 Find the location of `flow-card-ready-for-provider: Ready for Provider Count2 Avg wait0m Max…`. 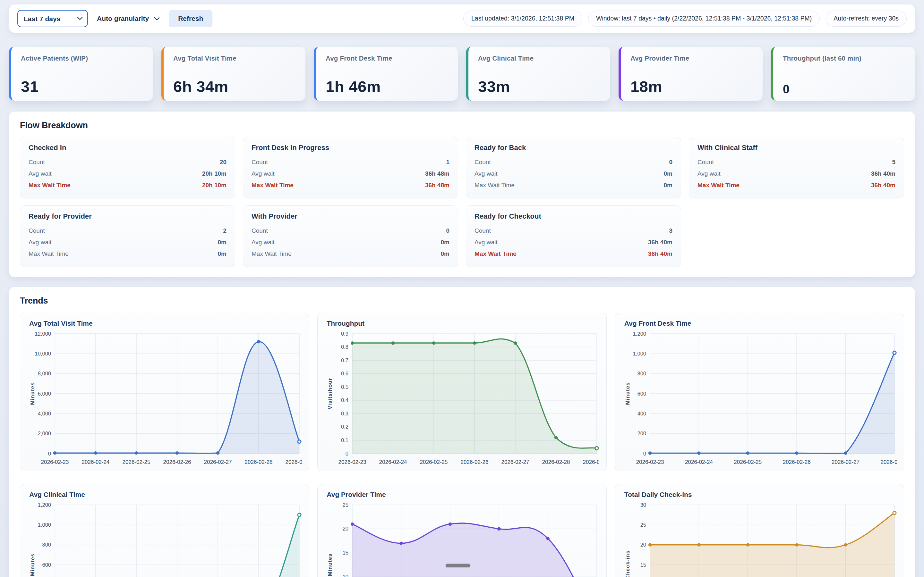

flow-card-ready-for-provider: Ready for Provider Count2 Avg wait0m Max… is located at coordinates (128, 236).